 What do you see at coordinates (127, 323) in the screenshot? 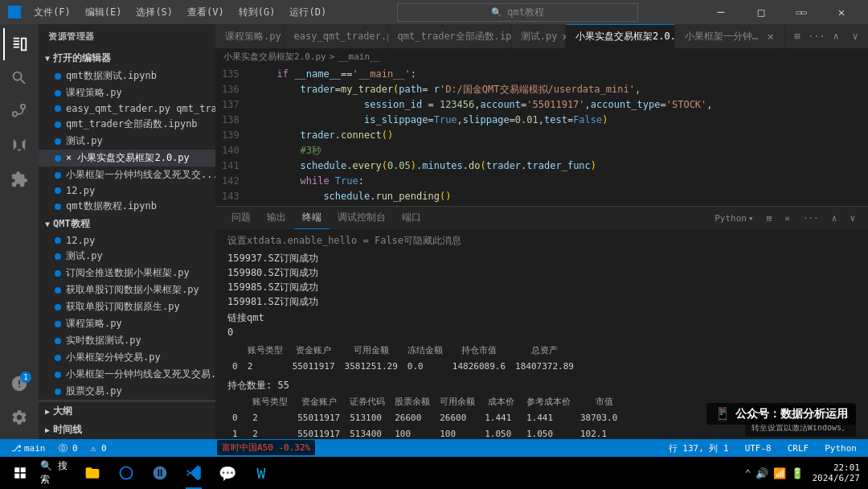
I see `qmt-file-course-strategy: 课程策略.py` at bounding box center [127, 323].